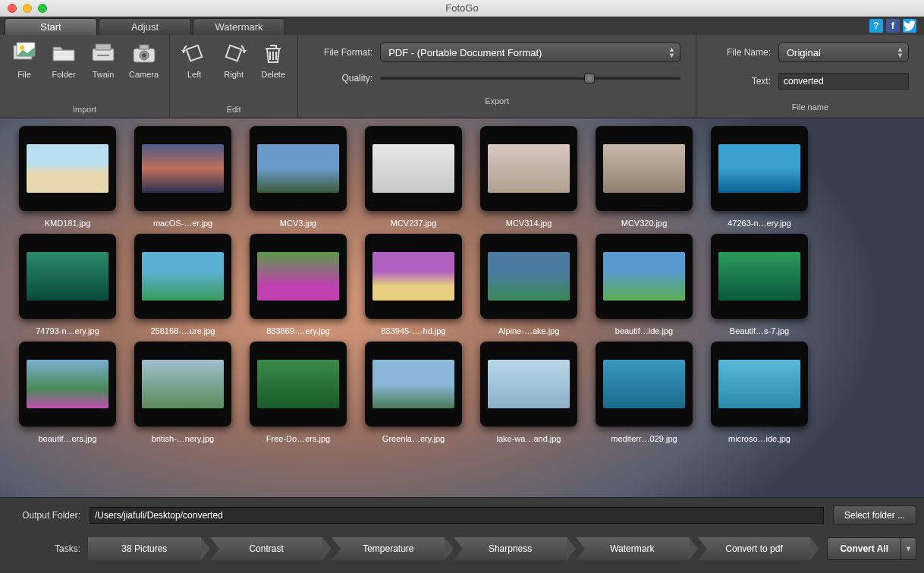  I want to click on thumbnail-item: KMD181.jpg, so click(68, 177).